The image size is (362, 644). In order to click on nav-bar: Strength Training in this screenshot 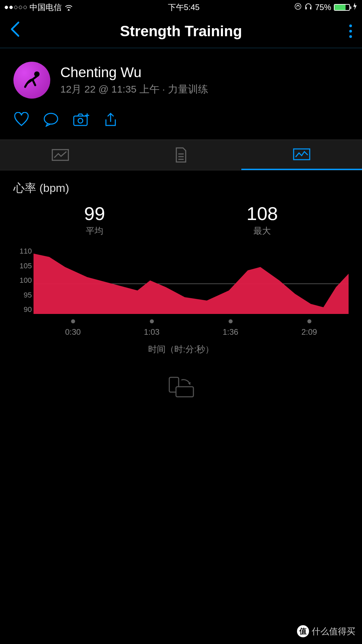, I will do `click(181, 32)`.